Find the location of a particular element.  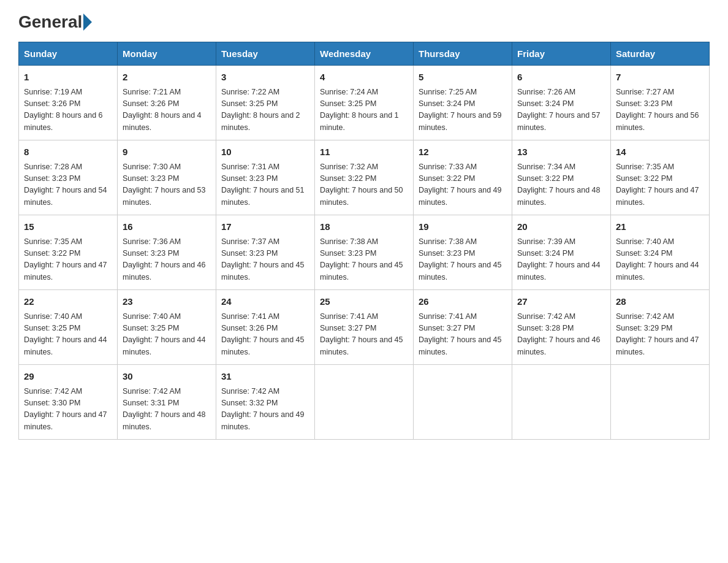

day-number: 25 is located at coordinates (364, 302).